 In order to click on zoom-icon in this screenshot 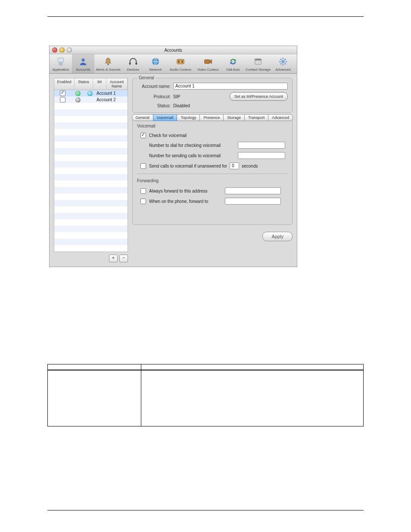, I will do `click(69, 50)`.